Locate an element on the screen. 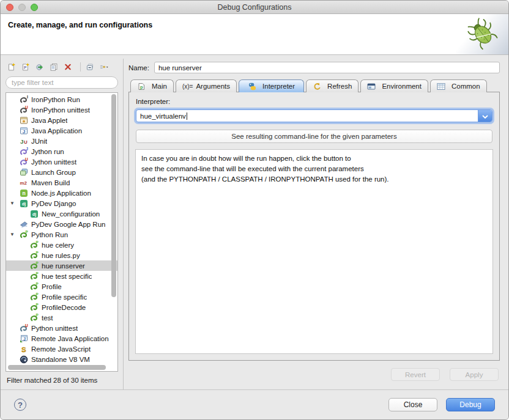  delete-config-icon is located at coordinates (68, 67).